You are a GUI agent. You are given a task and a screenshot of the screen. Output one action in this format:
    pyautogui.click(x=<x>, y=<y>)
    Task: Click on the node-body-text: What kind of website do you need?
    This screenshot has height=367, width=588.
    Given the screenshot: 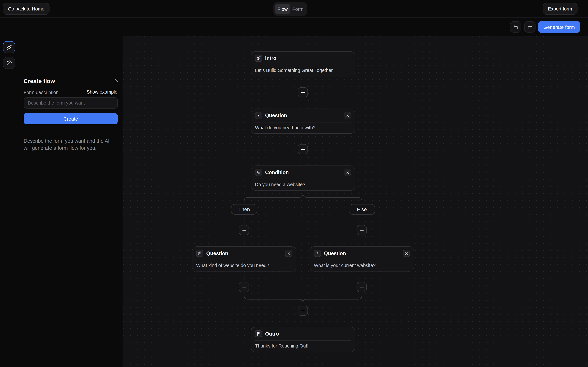 What is the action you would take?
    pyautogui.click(x=244, y=264)
    